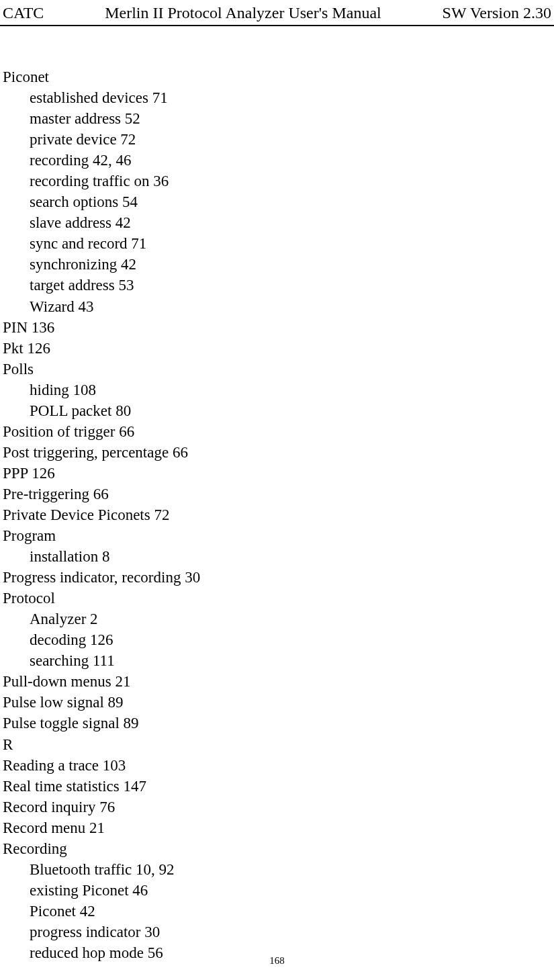  Describe the element at coordinates (290, 619) in the screenshot. I see `index-entry: Analyzer 2` at that location.